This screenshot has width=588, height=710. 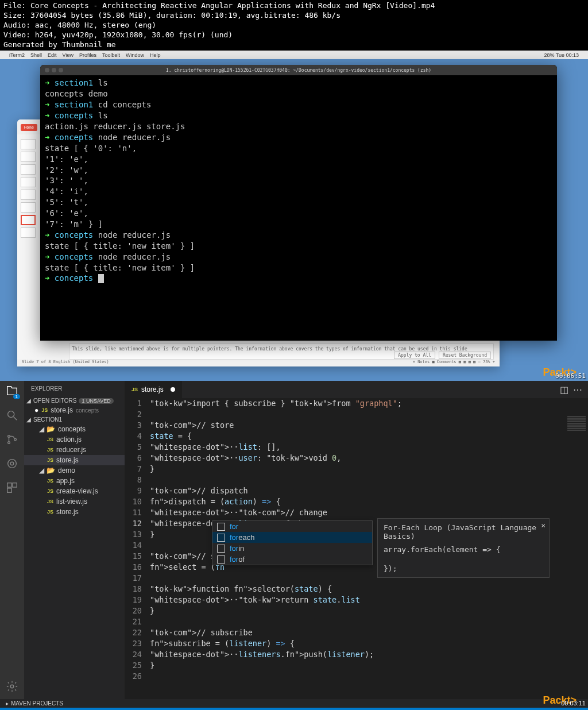 What do you see at coordinates (543, 525) in the screenshot?
I see `close-icon: ×` at bounding box center [543, 525].